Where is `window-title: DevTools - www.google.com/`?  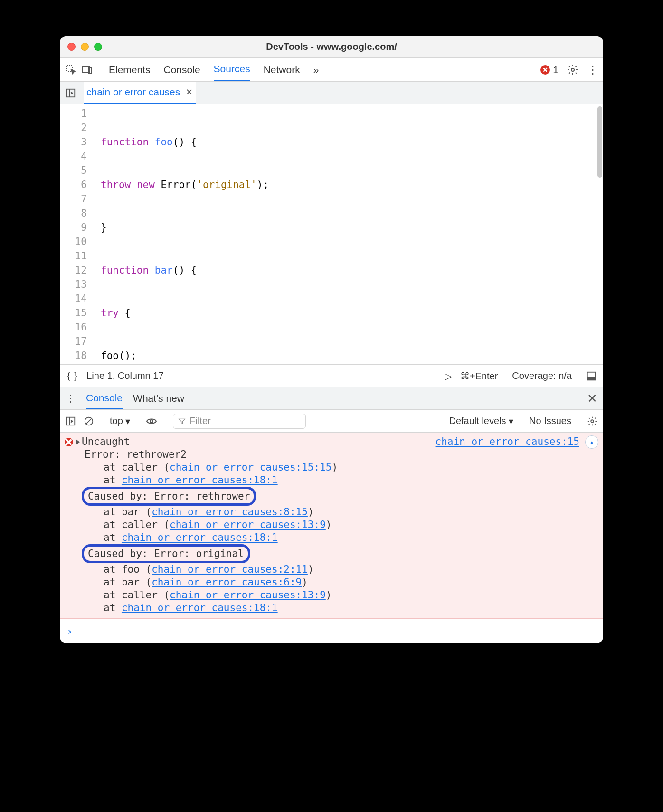
window-title: DevTools - www.google.com/ is located at coordinates (332, 47).